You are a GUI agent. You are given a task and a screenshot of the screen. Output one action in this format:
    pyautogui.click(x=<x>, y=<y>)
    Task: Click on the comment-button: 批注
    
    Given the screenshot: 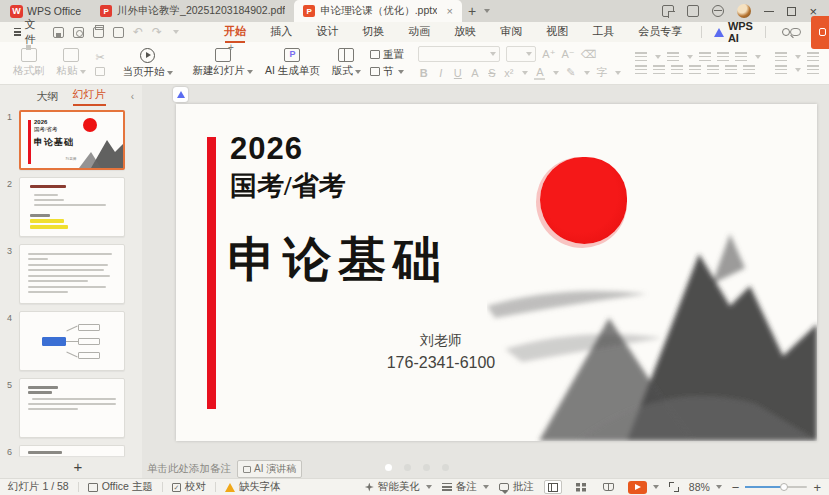 What is the action you would take?
    pyautogui.click(x=516, y=487)
    